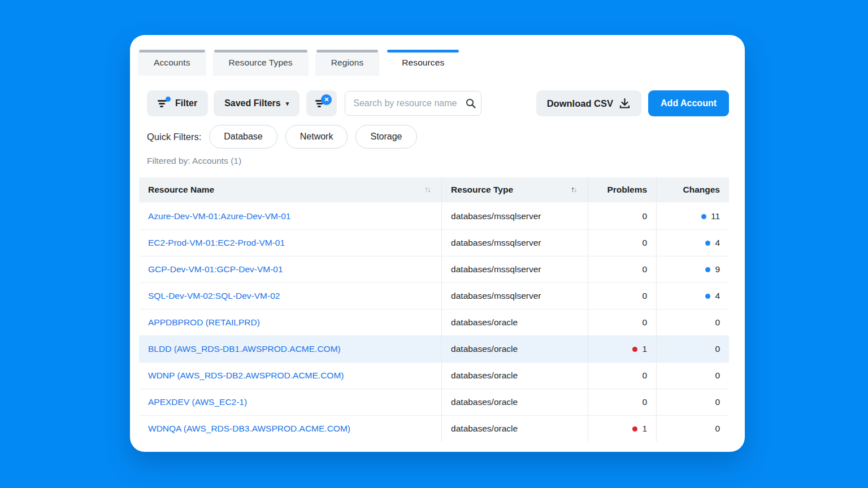 This screenshot has height=488, width=868. What do you see at coordinates (327, 99) in the screenshot?
I see `clear-x-icon: ✕` at bounding box center [327, 99].